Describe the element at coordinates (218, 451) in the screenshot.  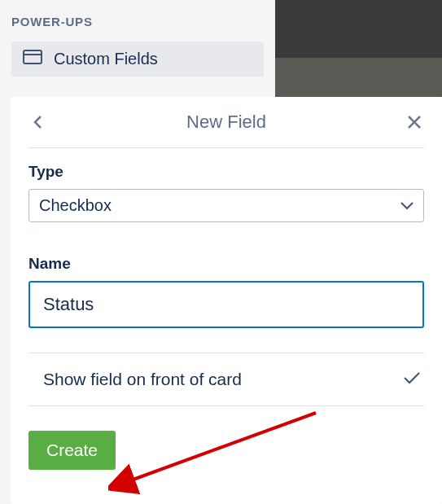
I see `annotation-arrow` at that location.